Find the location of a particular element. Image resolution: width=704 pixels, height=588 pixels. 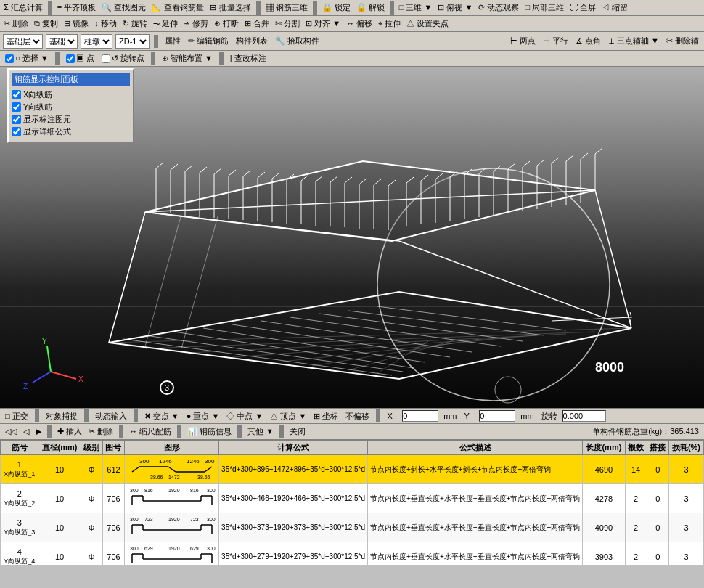

vertex-btn: △ 顶点 ▼ is located at coordinates (288, 417).